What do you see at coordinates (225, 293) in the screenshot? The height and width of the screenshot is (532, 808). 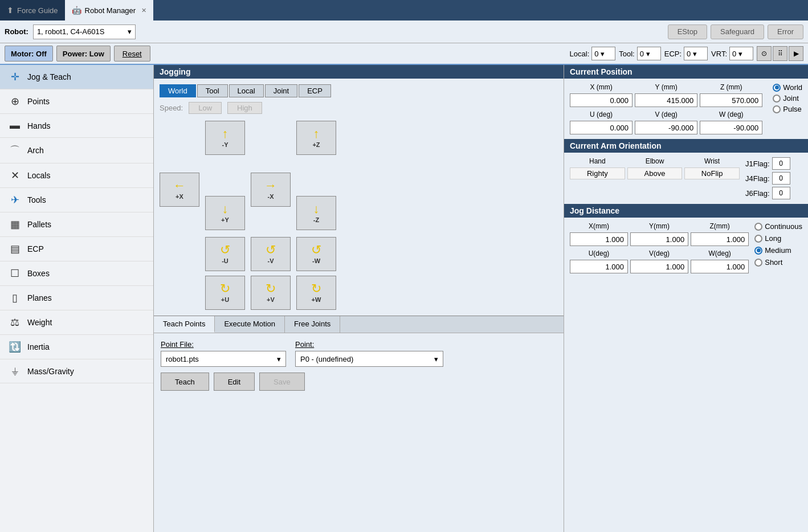 I see `pos-u-button: ↻ +U` at bounding box center [225, 293].